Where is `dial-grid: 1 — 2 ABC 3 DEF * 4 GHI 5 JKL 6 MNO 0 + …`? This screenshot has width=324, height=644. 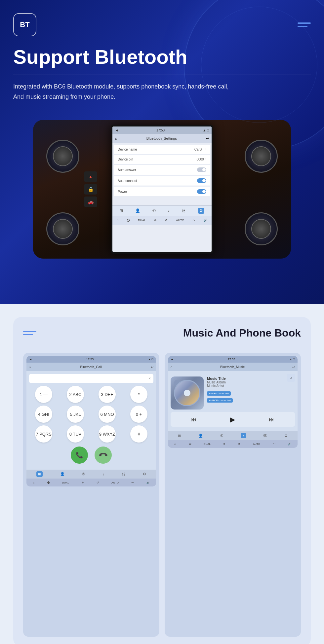 dial-grid: 1 — 2 ABC 3 DEF * 4 GHI 5 JKL 6 MNO 0 + … is located at coordinates (91, 414).